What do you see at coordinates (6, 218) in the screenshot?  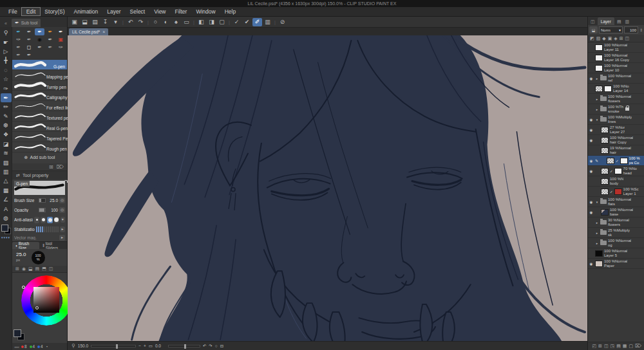 I see `balloon-tool: ◍` at bounding box center [6, 218].